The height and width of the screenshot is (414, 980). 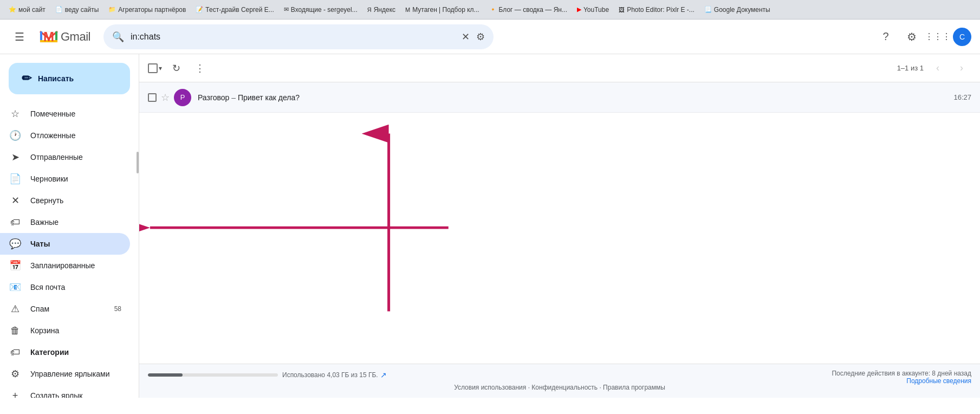 What do you see at coordinates (76, 37) in the screenshot?
I see `gmail-logo-text: Gmail` at bounding box center [76, 37].